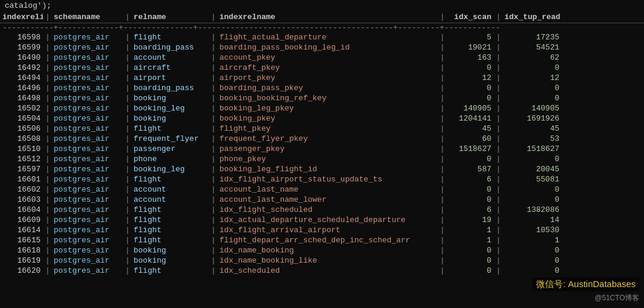 This screenshot has width=644, height=308. I want to click on cell-indexrelname: idx_actual_departure_scheduled_departure, so click(327, 220).